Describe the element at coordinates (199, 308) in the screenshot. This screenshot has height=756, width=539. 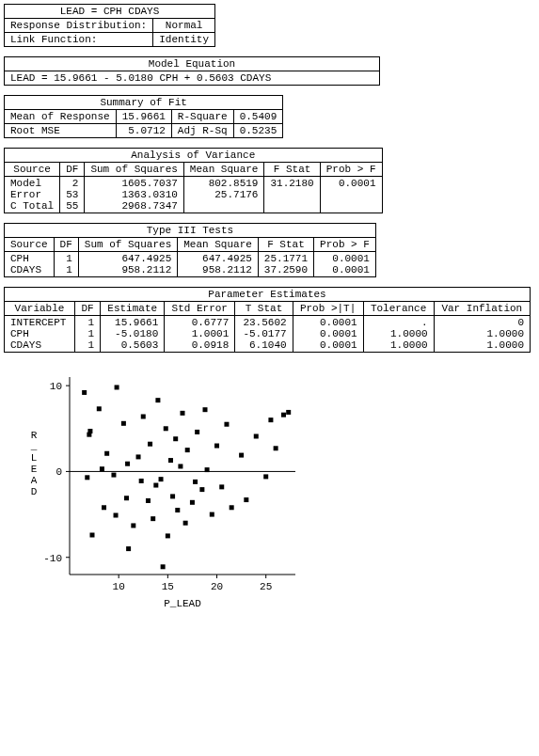
I see `col-header: Std Error` at that location.